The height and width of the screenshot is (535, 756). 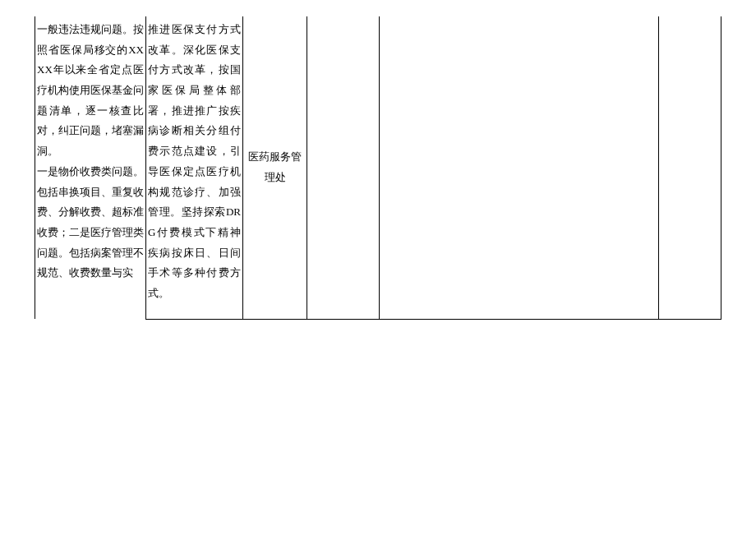 What do you see at coordinates (195, 168) in the screenshot?
I see `cell-reform-measure: 推进医保支付方式改革。深化医保支付方式改革，按国家医保局整体部署，推进推广按疾病…` at bounding box center [195, 168].